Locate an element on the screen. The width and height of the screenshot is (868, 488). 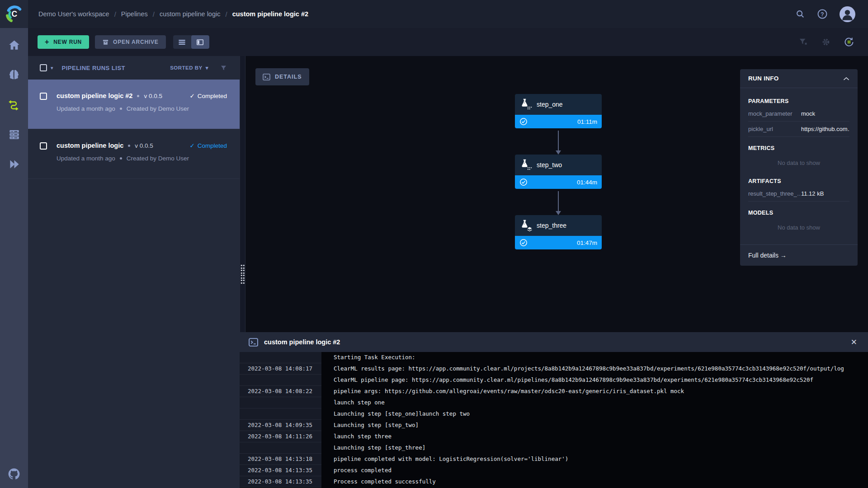
sorted-by-dropdown: SORTED BY ▾ is located at coordinates (189, 68).